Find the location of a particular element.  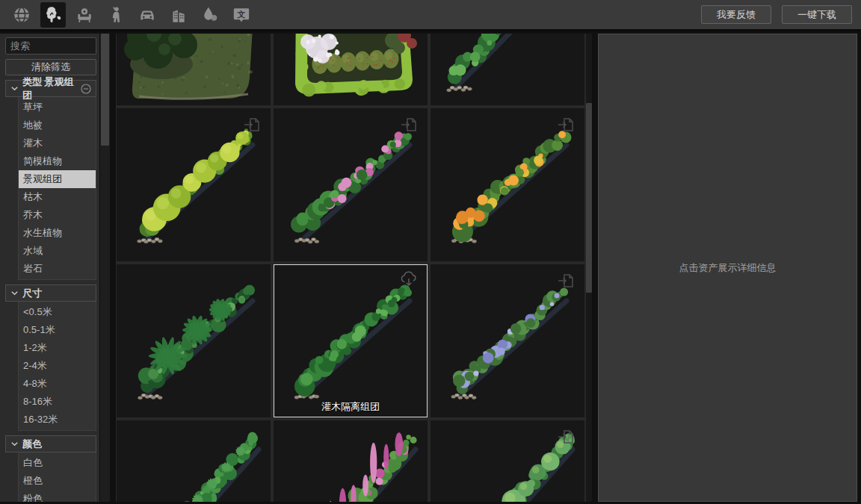

remove-filter-icon is located at coordinates (86, 89).